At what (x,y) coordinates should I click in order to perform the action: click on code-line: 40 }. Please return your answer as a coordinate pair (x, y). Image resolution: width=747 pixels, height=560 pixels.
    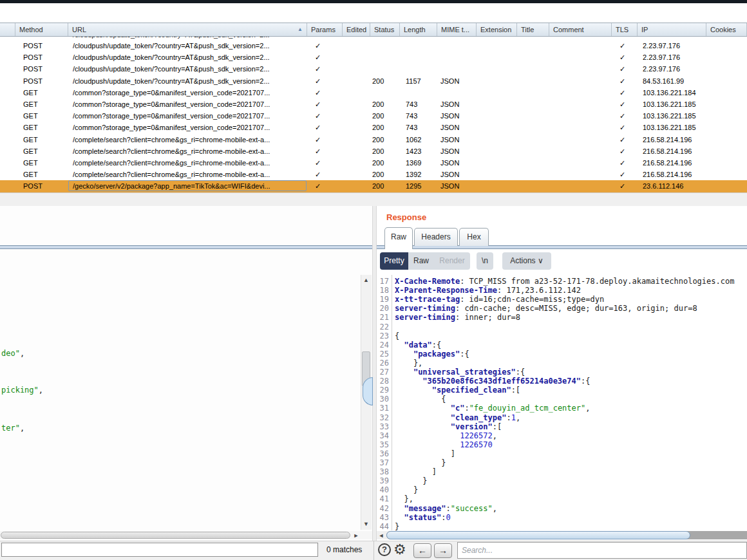
    Looking at the image, I should click on (562, 490).